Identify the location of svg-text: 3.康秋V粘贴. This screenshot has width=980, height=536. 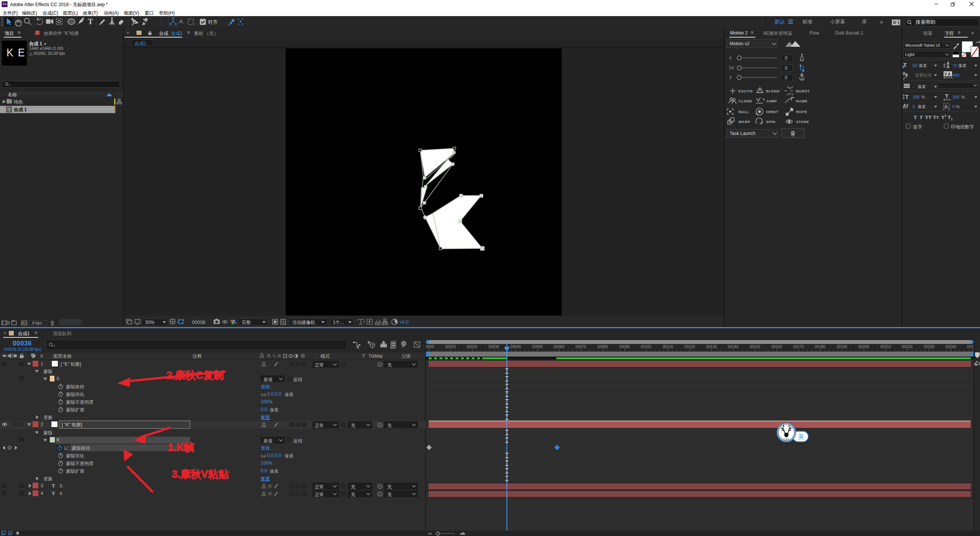
(201, 474).